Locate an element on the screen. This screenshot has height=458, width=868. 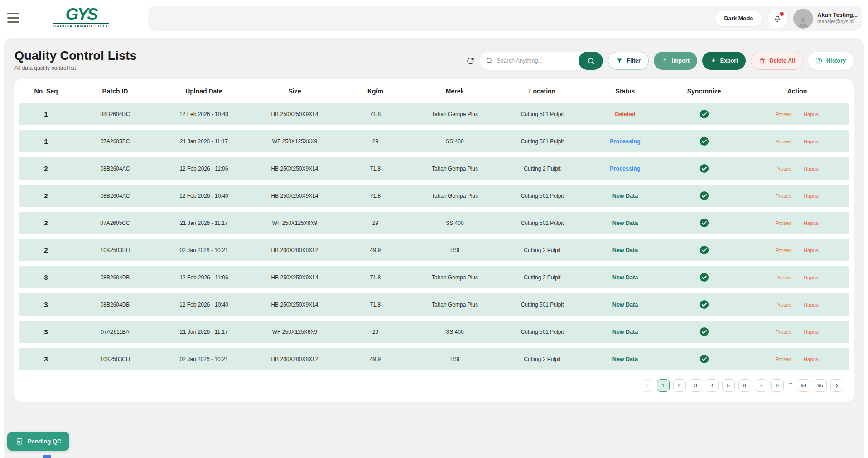
hamburger-menu-icon is located at coordinates (13, 18).